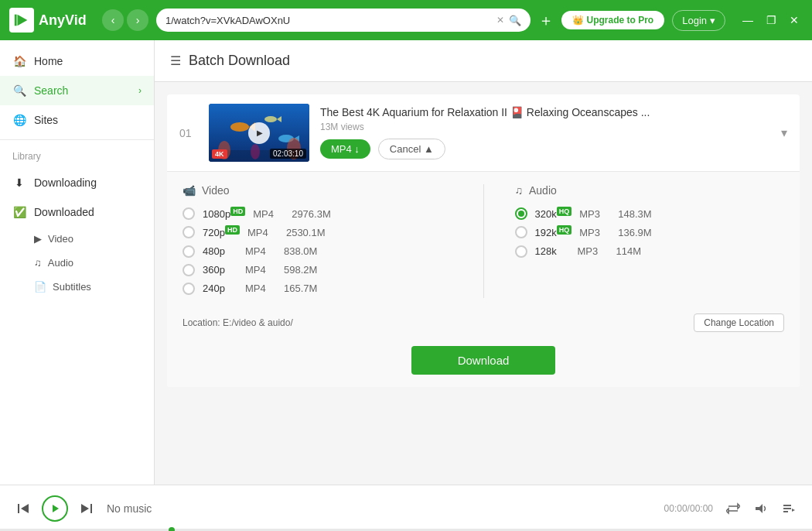 The height and width of the screenshot is (531, 812). What do you see at coordinates (189, 252) in the screenshot?
I see `radio-480p` at bounding box center [189, 252].